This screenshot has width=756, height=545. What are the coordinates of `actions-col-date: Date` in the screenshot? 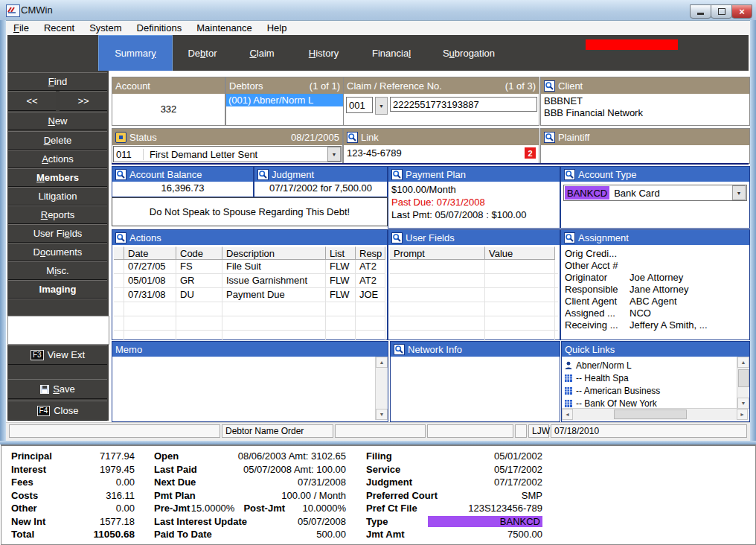 It's located at (150, 253).